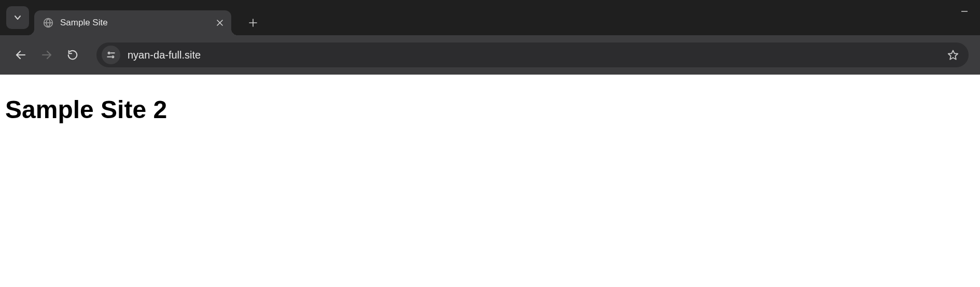  What do you see at coordinates (490, 55) in the screenshot?
I see `toolbar: nyan-da-full.site` at bounding box center [490, 55].